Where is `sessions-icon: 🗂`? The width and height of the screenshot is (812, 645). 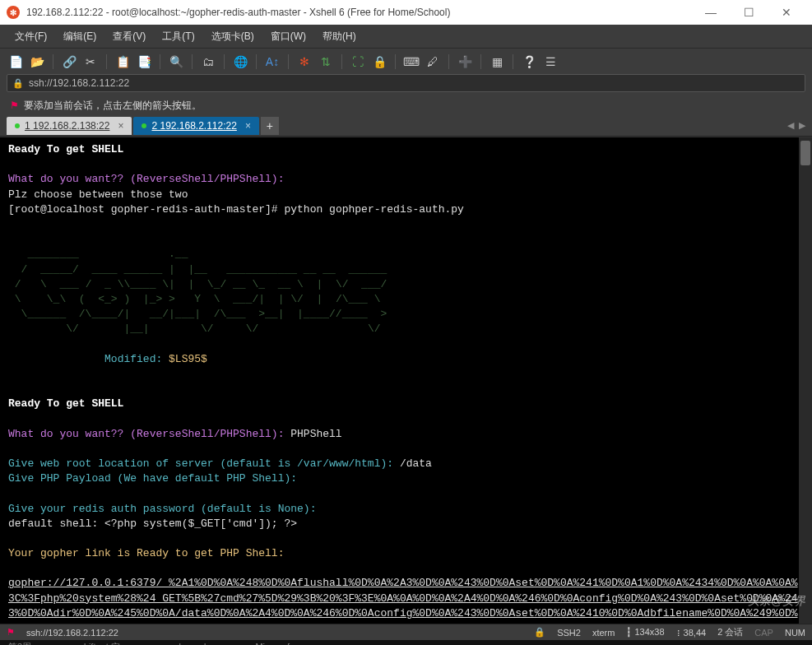
sessions-icon: 🗂 is located at coordinates (208, 62).